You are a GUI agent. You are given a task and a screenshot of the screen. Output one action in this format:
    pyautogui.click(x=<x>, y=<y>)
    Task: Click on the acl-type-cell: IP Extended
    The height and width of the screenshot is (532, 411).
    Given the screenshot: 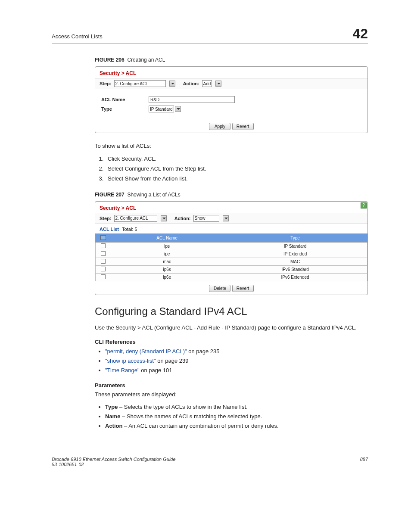 What is the action you would take?
    pyautogui.click(x=296, y=254)
    